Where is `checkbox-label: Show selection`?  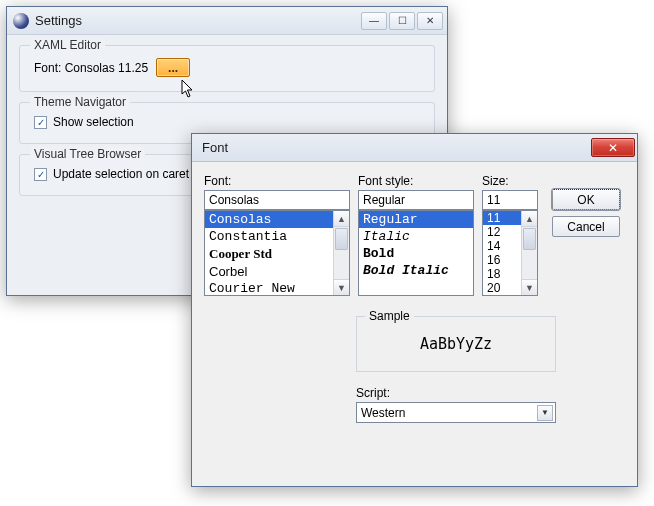
checkbox-label: Show selection is located at coordinates (94, 122).